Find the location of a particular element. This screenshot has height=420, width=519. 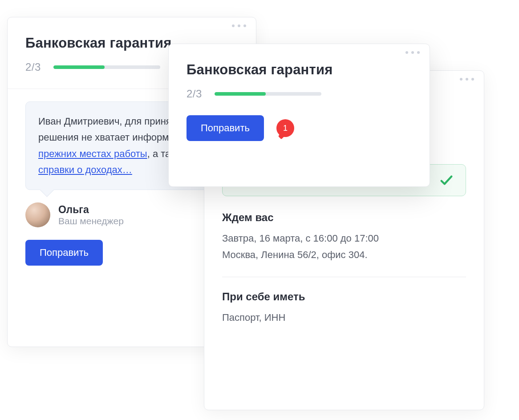

bring-text: Паспорт, ИНН is located at coordinates (344, 318).